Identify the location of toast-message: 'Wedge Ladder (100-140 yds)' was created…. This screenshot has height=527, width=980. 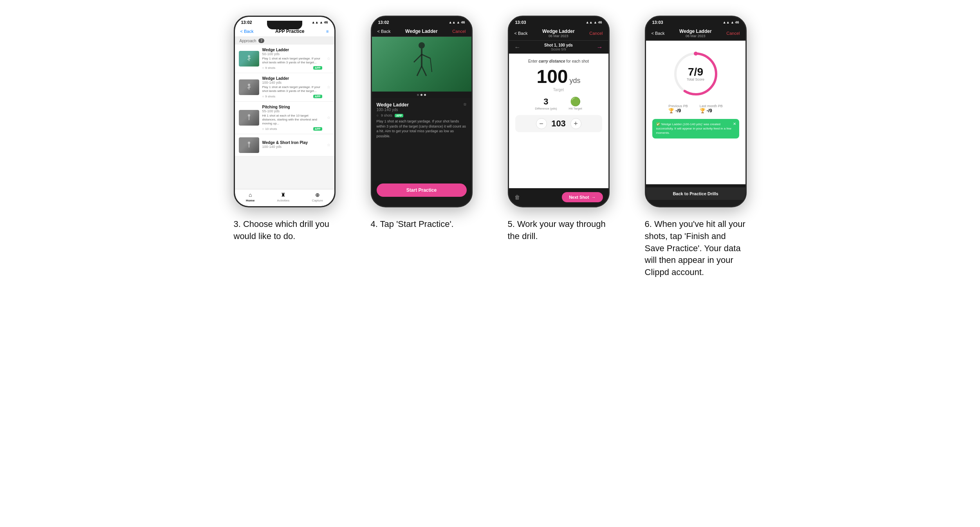
(694, 128).